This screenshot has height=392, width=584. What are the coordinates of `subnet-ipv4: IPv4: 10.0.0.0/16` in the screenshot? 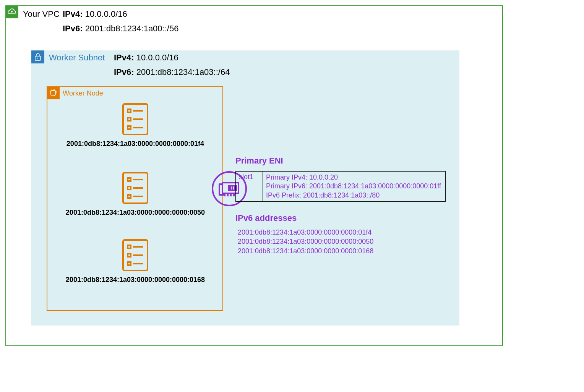 It's located at (146, 58).